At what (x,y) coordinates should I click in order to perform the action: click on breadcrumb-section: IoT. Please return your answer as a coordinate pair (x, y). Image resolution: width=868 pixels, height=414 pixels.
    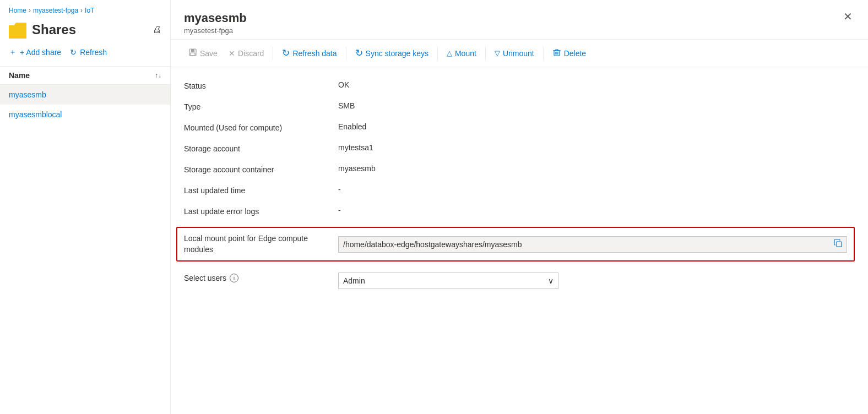
    Looking at the image, I should click on (89, 10).